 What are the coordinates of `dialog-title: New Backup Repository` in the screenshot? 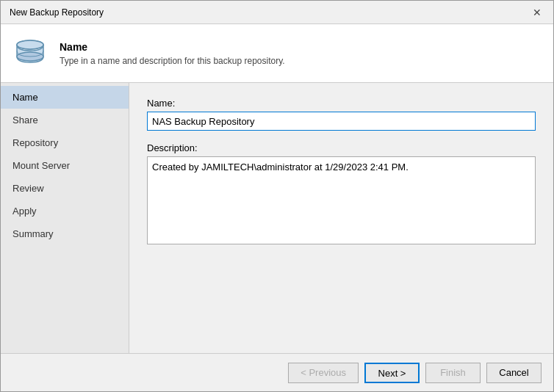 It's located at (57, 12).